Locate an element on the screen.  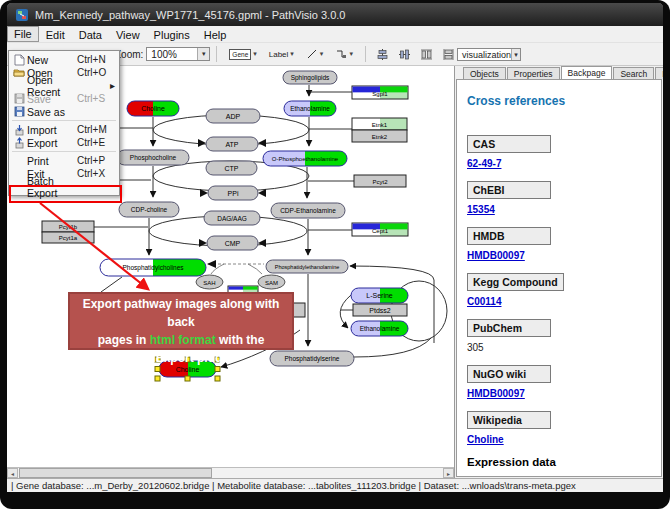
xref-value-hmdb: HMDB00097 is located at coordinates (564, 256).